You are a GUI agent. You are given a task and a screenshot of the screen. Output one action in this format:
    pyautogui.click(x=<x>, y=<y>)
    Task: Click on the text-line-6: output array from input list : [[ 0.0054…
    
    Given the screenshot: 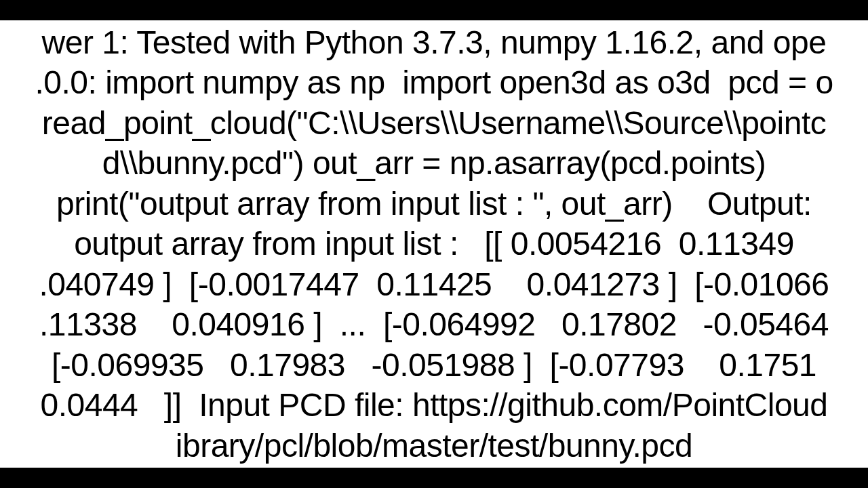 What is the action you would take?
    pyautogui.click(x=434, y=244)
    